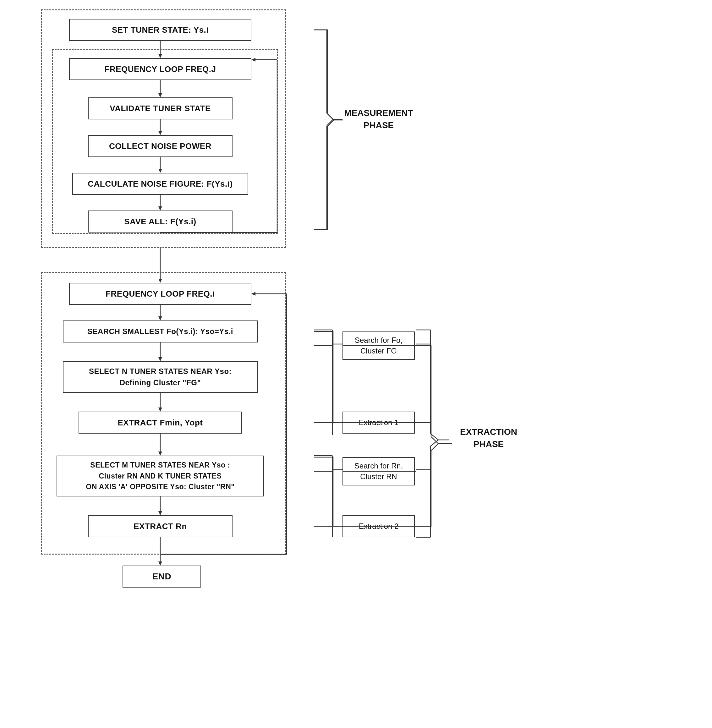 The height and width of the screenshot is (728, 712). I want to click on end-label: END, so click(162, 577).